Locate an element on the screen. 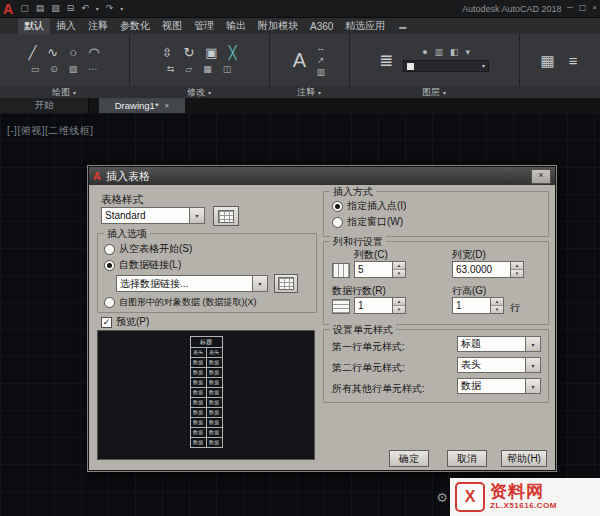 The width and height of the screenshot is (600, 516). dialog-title-bar: A 插入表格 × is located at coordinates (322, 176).